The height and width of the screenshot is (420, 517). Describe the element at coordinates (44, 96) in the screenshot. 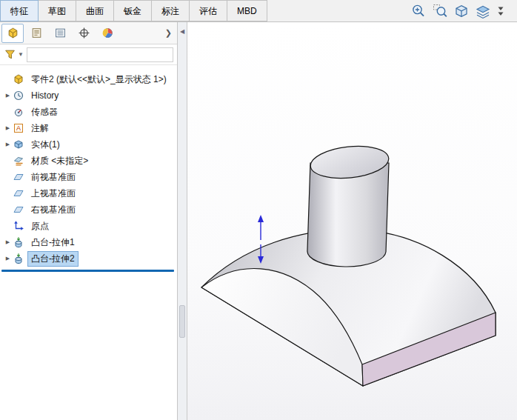

I see `tree-item-label: History` at that location.